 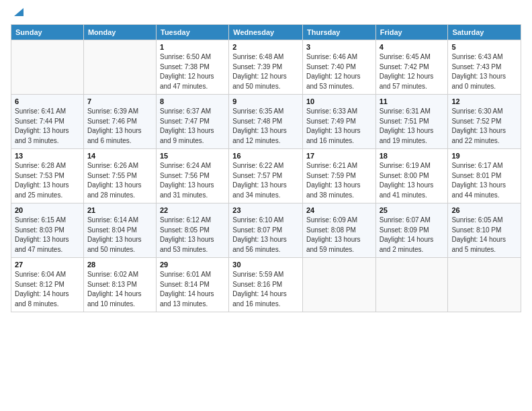 What do you see at coordinates (47, 289) in the screenshot?
I see `day-info: Sunrise: 6:04 AMSunset: 8:12 PMDaylight:…` at bounding box center [47, 289].